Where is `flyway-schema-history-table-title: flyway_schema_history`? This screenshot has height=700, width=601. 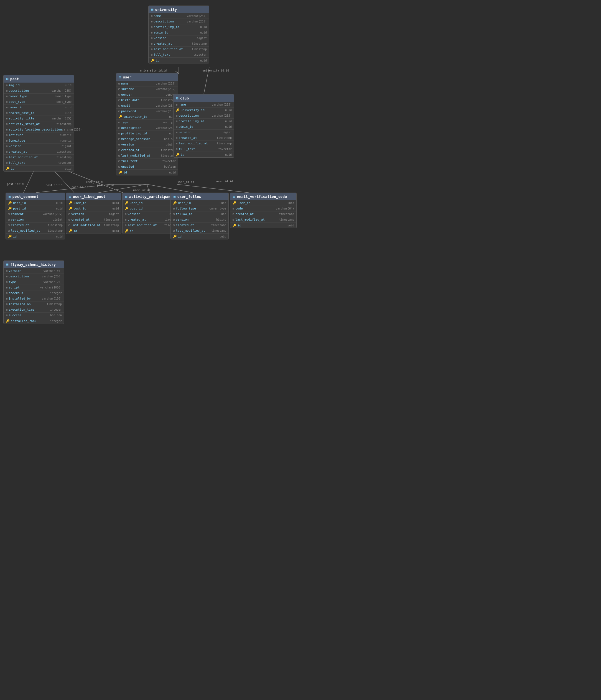
flyway-schema-history-table-title: flyway_schema_history is located at coordinates (33, 265).